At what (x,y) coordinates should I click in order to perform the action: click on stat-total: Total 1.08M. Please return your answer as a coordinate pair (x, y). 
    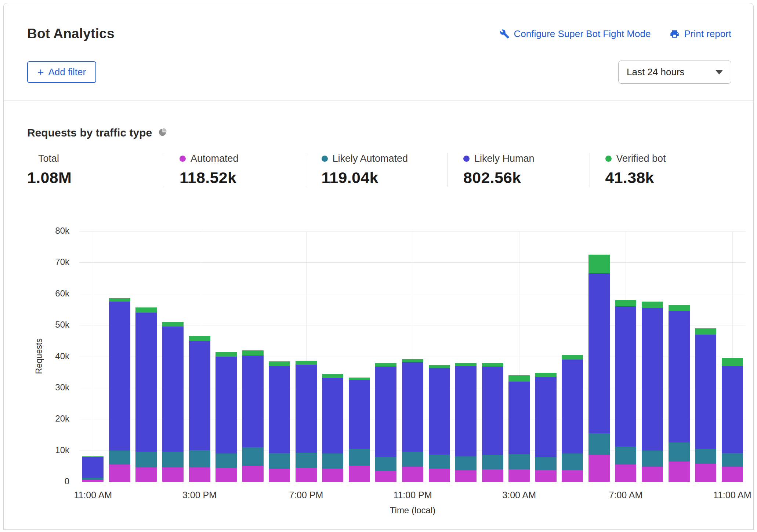
    Looking at the image, I should click on (95, 170).